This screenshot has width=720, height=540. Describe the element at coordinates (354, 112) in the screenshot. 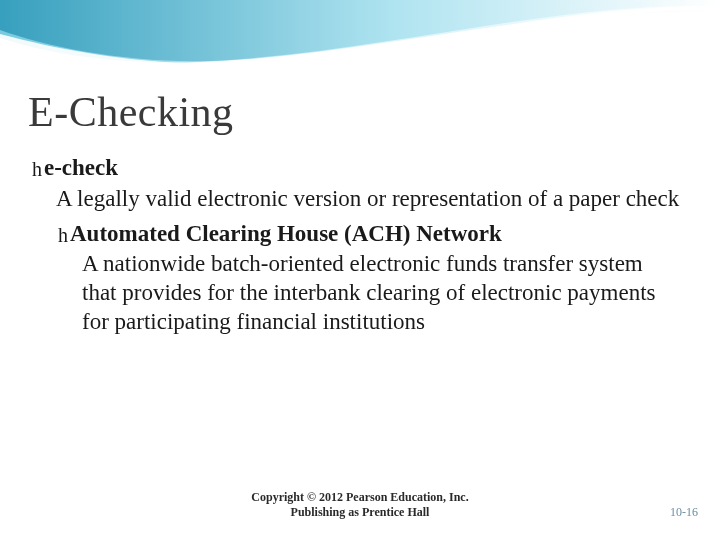

I see `slide-title: E-Checking` at that location.